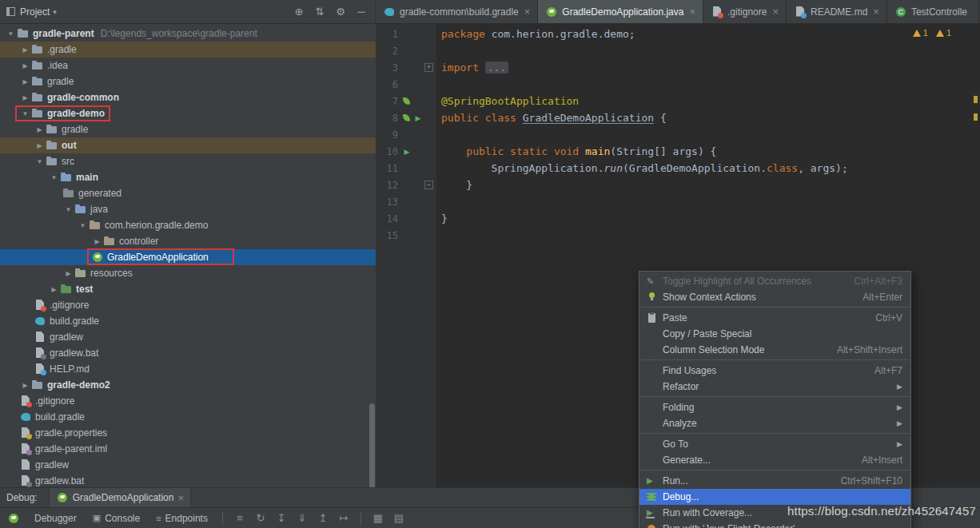  Describe the element at coordinates (653, 513) in the screenshot. I see `coverage-icon` at that location.